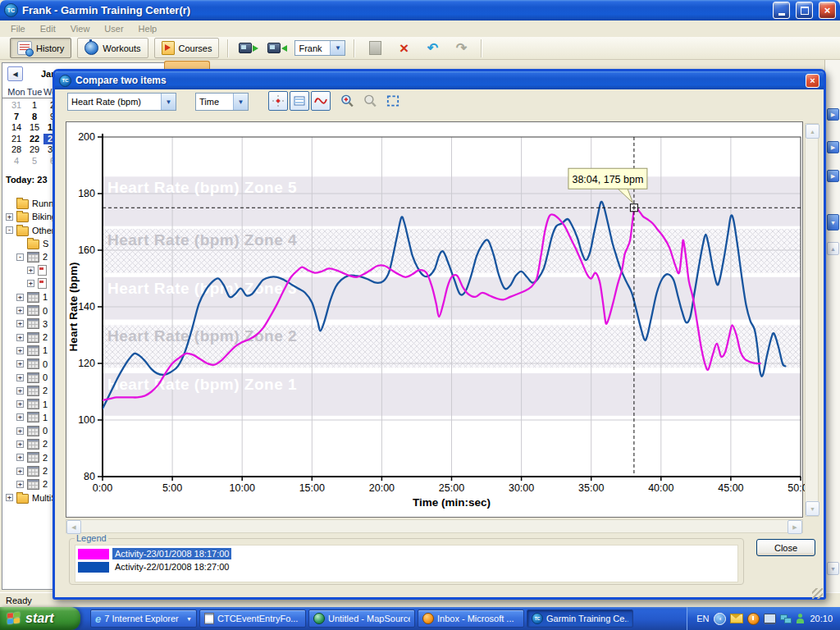 The height and width of the screenshot is (630, 840). Describe the element at coordinates (347, 101) in the screenshot. I see `zoom-in-button` at that location.